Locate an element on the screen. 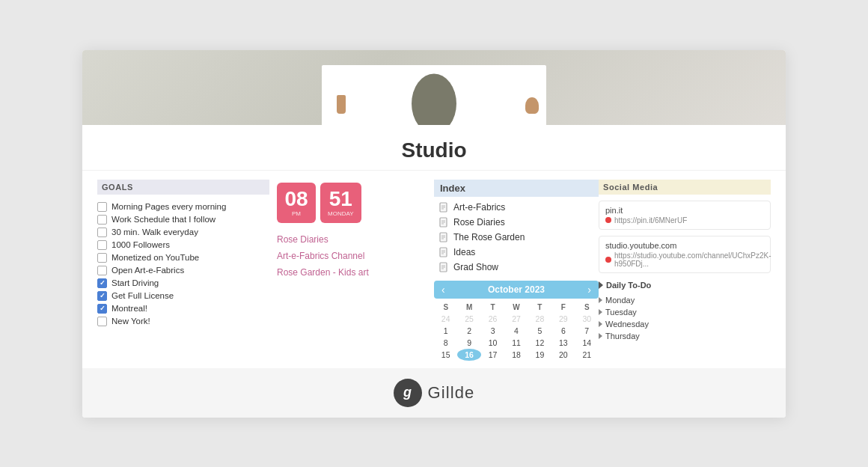 The width and height of the screenshot is (868, 467). index-list: Art-e-FabricsRose DiariesThe Rose Garden… is located at coordinates (516, 237).